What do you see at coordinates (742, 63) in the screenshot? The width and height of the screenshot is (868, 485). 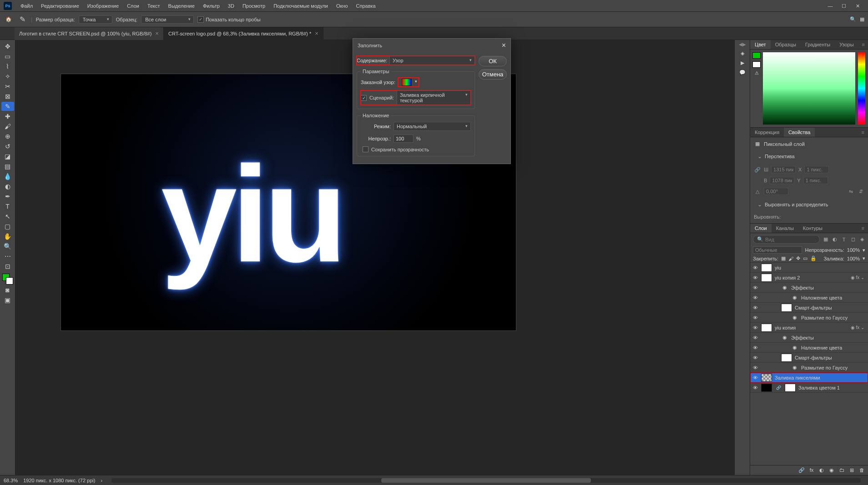 I see `history-icon: ▶` at bounding box center [742, 63].